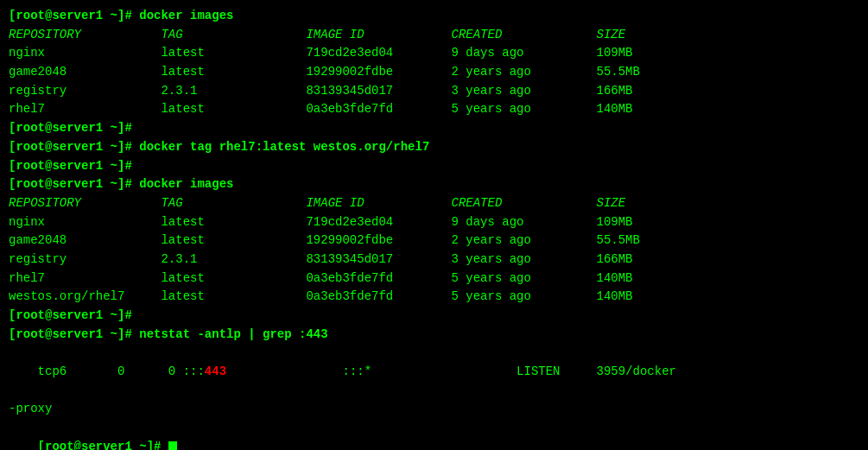 This screenshot has height=450, width=868. What do you see at coordinates (434, 279) in the screenshot?
I see `line-15: rhel7 latest 0a3eb3fde7fd 5 years ago 14…` at bounding box center [434, 279].